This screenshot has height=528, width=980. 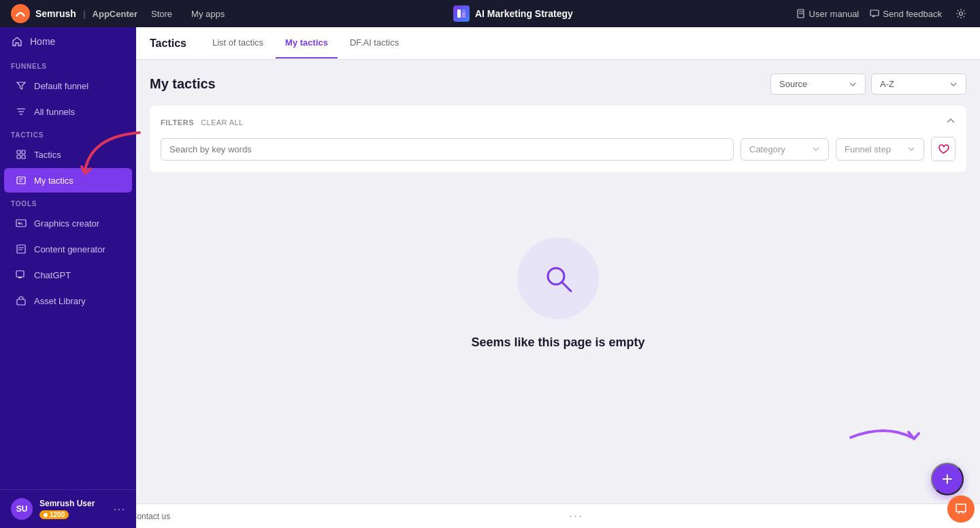 I want to click on footer-bar: Cookie Settings Legal Info Contact us ··…, so click(x=490, y=516).